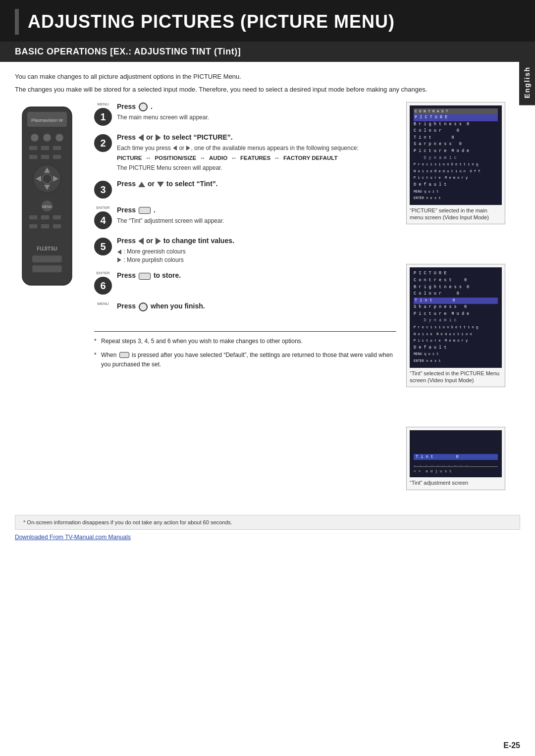  I want to click on screen1-line-picturemode: P i c t u r e M o d e, so click(441, 151).